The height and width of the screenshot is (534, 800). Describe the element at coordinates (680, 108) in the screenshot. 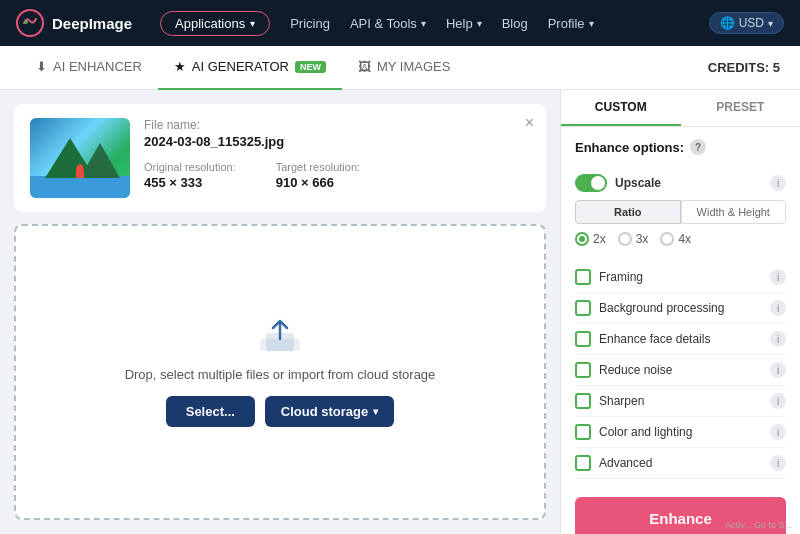

I see `right-tab-bar: CUSTOM PRESET` at that location.